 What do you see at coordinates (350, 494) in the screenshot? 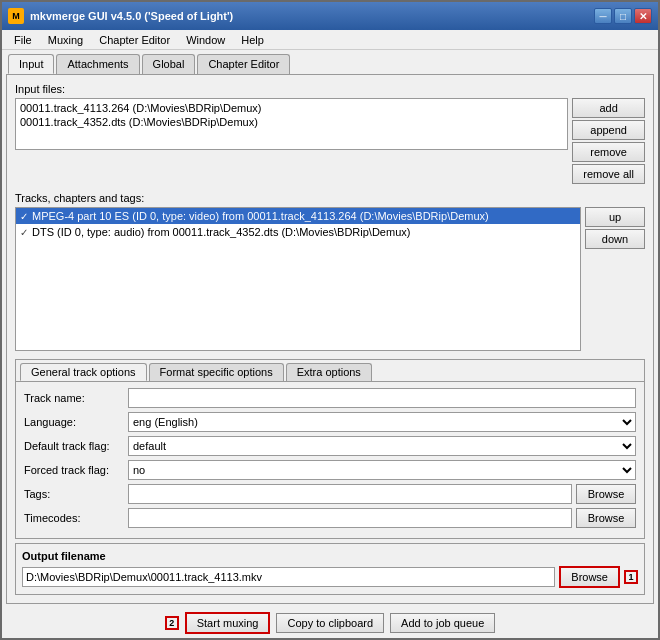
I see `tags-input` at bounding box center [350, 494].